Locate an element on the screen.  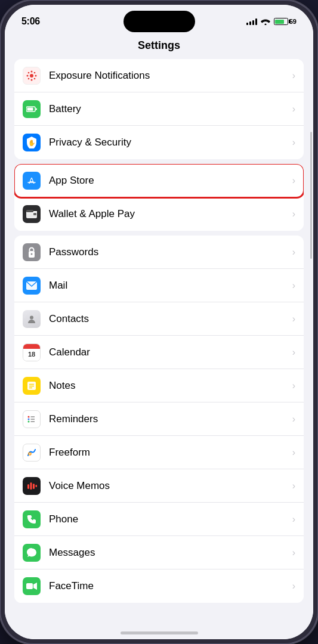
privacy-row: ✋ Privacy & Security › is located at coordinates (159, 143).